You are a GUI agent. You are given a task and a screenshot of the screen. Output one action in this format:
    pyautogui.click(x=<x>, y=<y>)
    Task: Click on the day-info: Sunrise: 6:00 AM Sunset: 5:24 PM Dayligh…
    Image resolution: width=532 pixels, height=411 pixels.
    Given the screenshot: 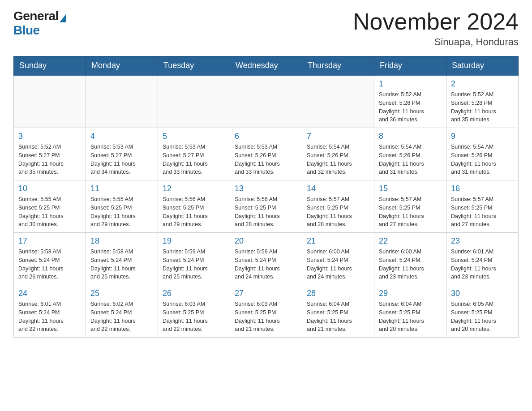 What is the action you would take?
    pyautogui.click(x=338, y=264)
    